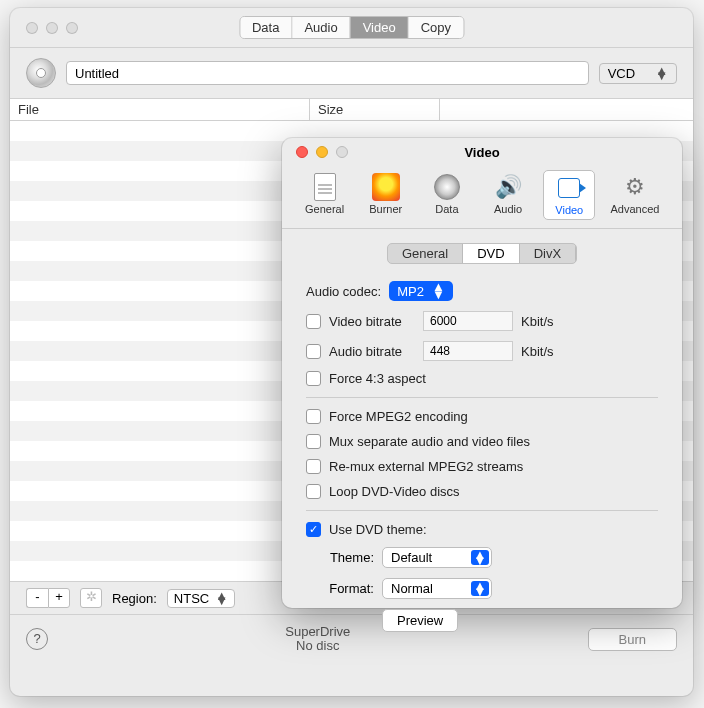  What do you see at coordinates (622, 74) in the screenshot?
I see `format-value: VCD` at bounding box center [622, 74].